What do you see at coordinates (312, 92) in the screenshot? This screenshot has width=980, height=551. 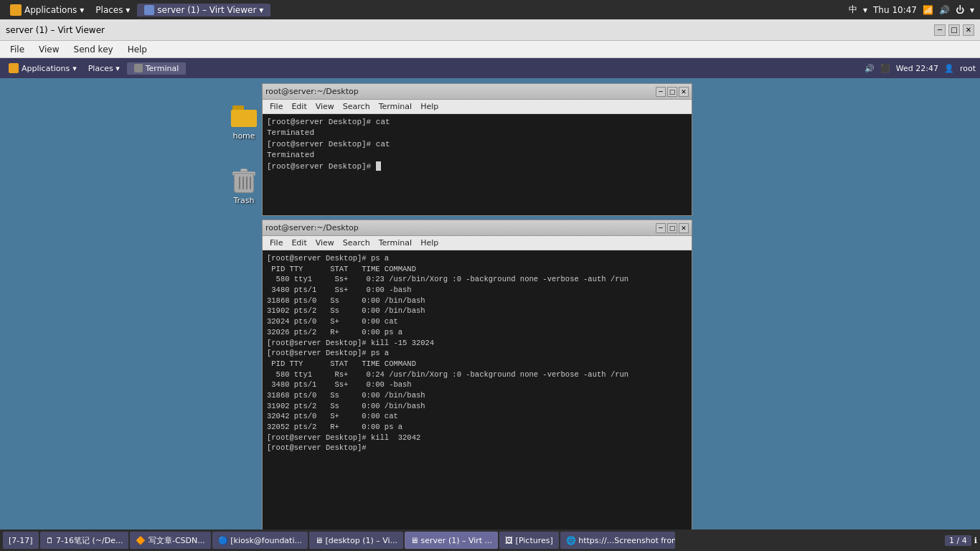 I see `terminal-1-title: root@server:~/Desktop` at bounding box center [312, 92].